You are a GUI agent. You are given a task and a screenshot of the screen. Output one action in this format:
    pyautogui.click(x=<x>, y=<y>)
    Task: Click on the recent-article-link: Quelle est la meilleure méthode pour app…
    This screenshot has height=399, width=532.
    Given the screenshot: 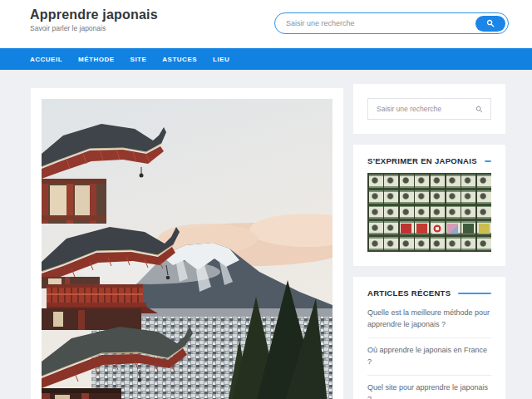 What is the action you would take?
    pyautogui.click(x=429, y=319)
    